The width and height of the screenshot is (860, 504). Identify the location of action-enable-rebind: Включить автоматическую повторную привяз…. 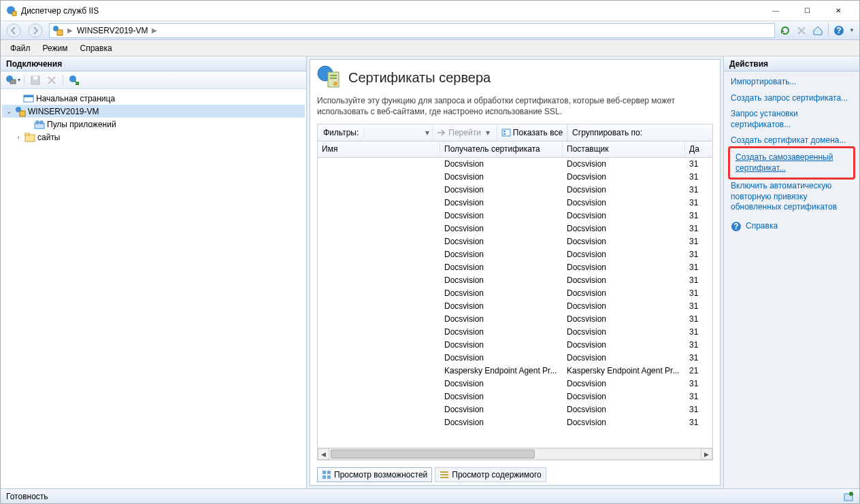
(792, 197).